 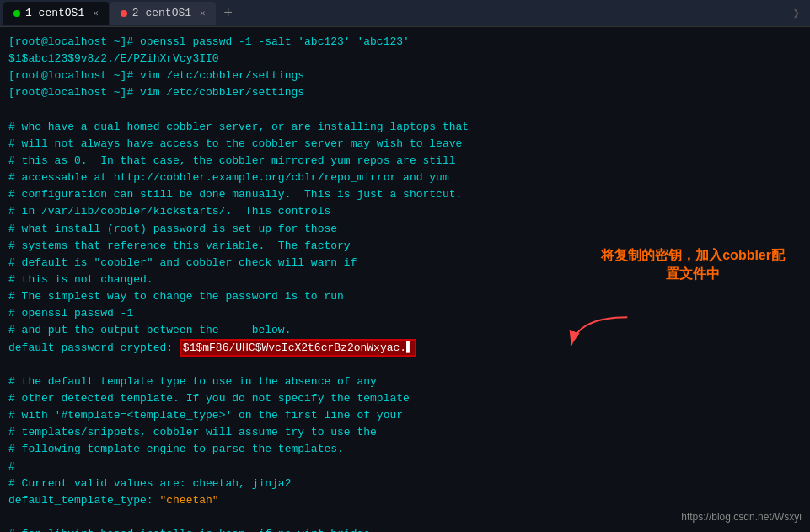 I want to click on line-password: default_password_crypted: $1$mF86/UHC$Wv…, so click(x=212, y=347).